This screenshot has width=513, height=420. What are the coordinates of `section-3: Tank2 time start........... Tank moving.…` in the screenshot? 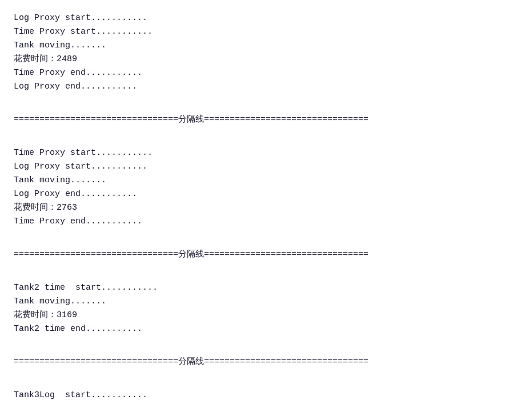 It's located at (256, 309).